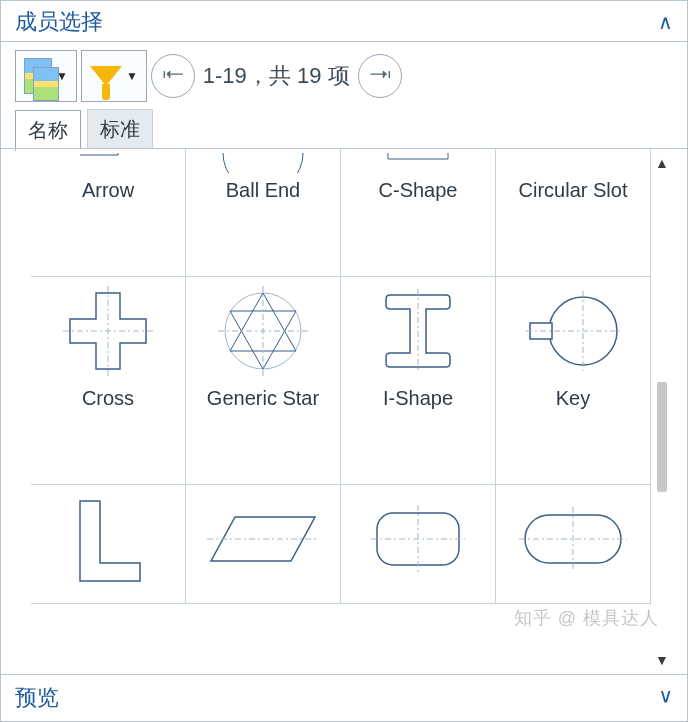 This screenshot has width=688, height=722. Describe the element at coordinates (108, 380) in the screenshot. I see `shape-cell-cross: Cross` at that location.